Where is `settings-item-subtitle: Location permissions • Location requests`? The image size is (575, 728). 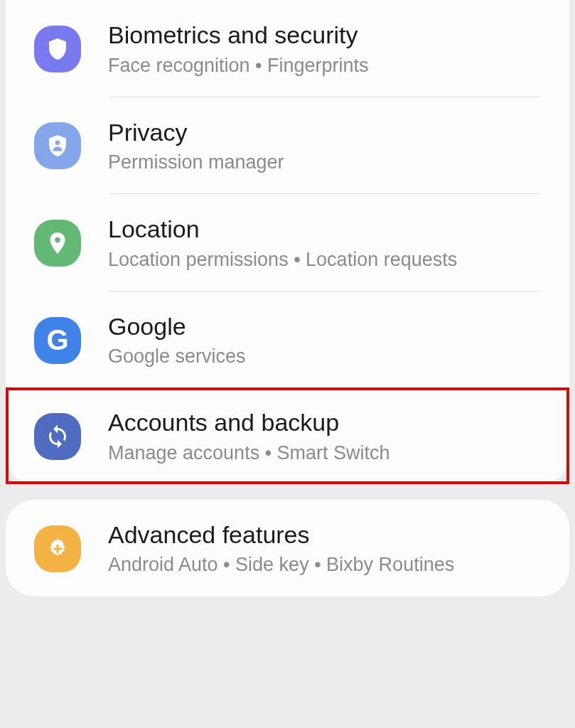
settings-item-subtitle: Location permissions • Location requests is located at coordinates (283, 260).